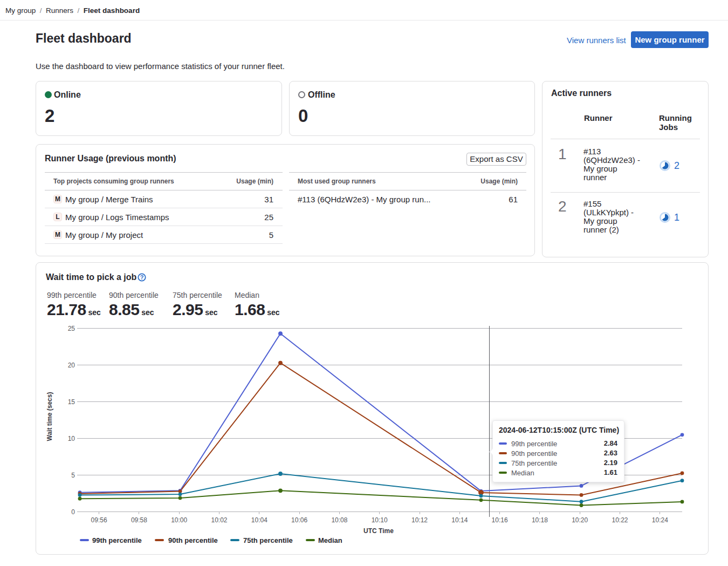 Image resolution: width=728 pixels, height=566 pixels. I want to click on svg-text: 10:02, so click(219, 520).